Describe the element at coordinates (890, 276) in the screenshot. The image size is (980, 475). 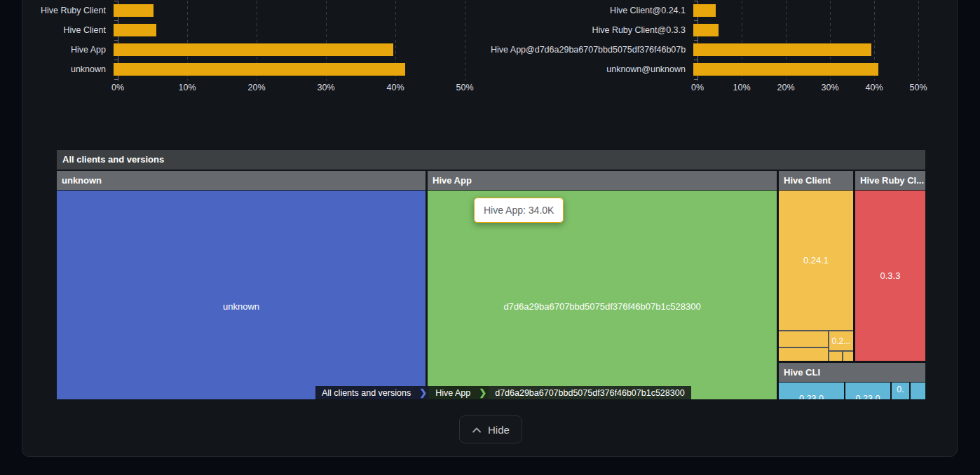
I see `treemap-node-version-label: 0.3.3` at that location.